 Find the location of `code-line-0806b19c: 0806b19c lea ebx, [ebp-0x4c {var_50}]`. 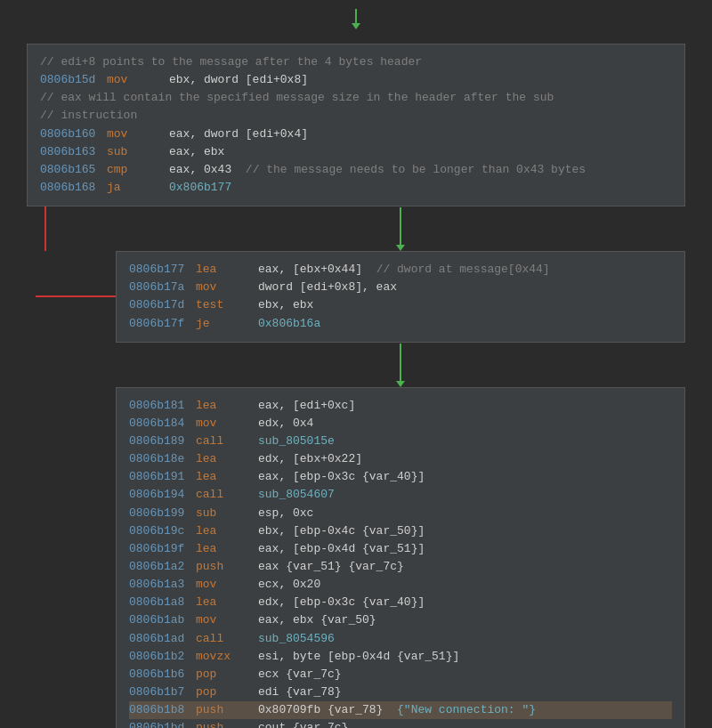

code-line-0806b19c: 0806b19c lea ebx, [ebp-0x4c {var_50}] is located at coordinates (400, 531).